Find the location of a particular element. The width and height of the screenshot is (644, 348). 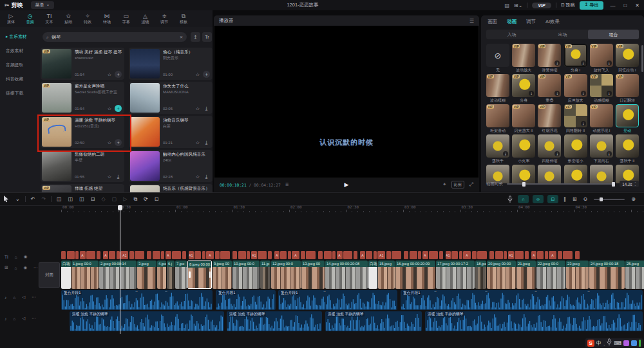

tab-AI效果: AI效果 is located at coordinates (553, 23).